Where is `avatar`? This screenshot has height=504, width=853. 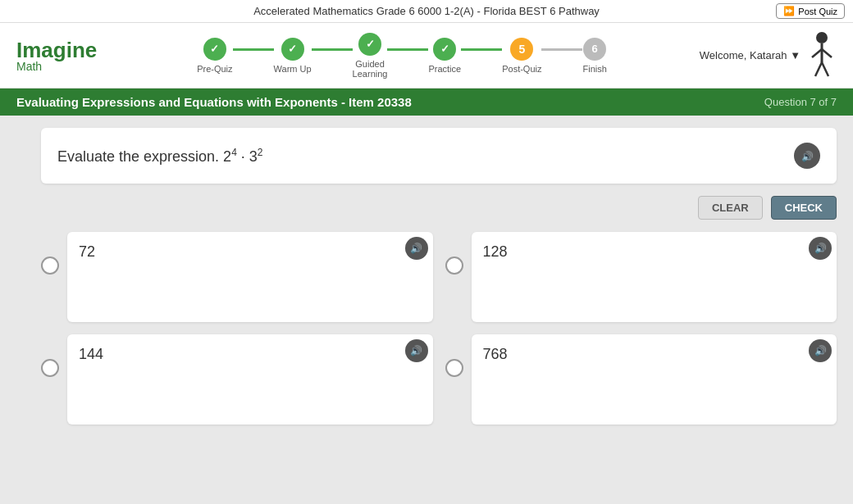 avatar is located at coordinates (822, 56).